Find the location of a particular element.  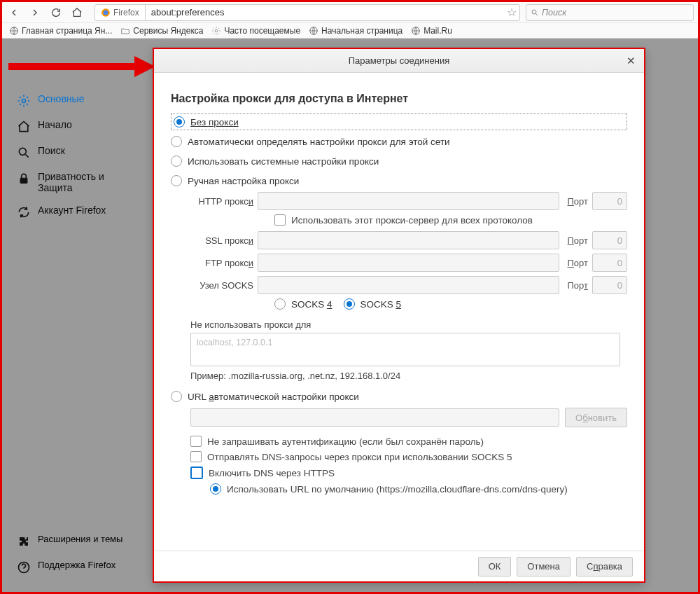

forward-button is located at coordinates (35, 13).